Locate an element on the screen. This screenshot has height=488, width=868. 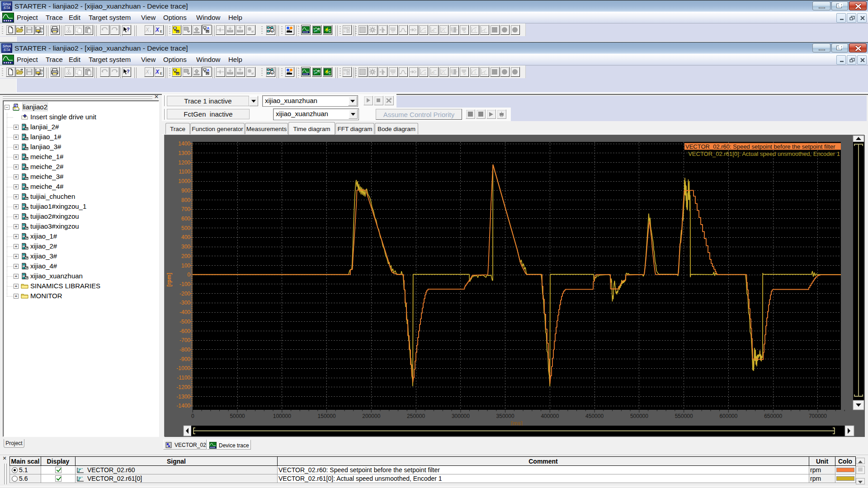
svg-text: -800 is located at coordinates (185, 350).